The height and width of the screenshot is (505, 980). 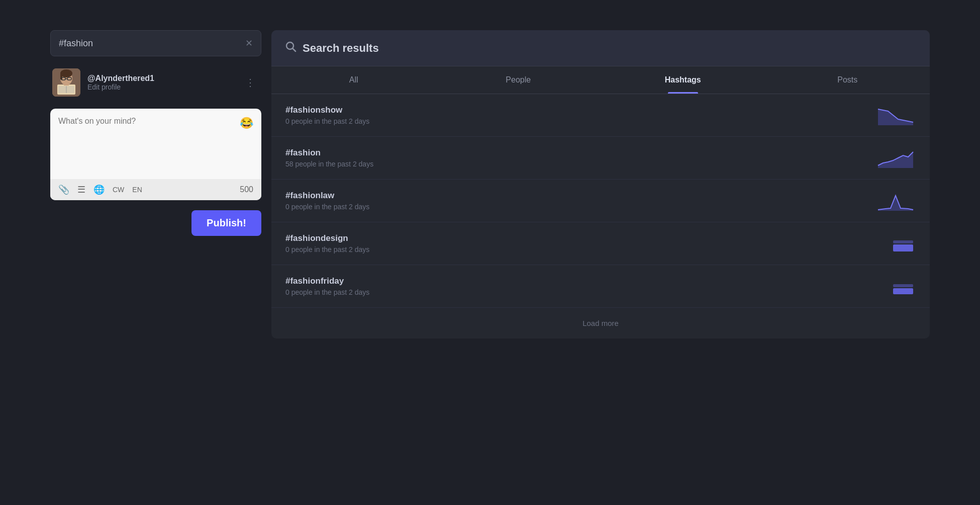 I want to click on tab-all: All, so click(x=354, y=80).